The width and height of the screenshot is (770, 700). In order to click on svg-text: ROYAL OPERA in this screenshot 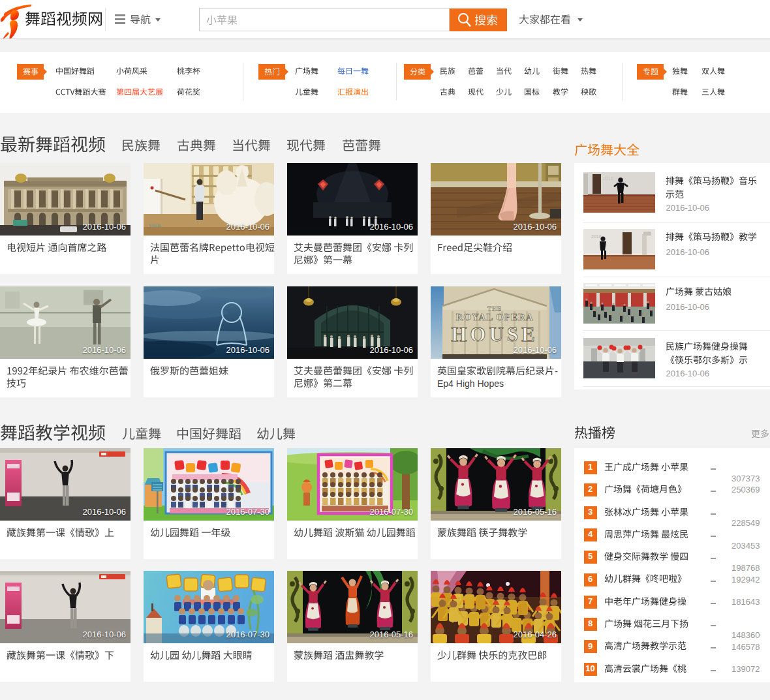, I will do `click(495, 317)`.